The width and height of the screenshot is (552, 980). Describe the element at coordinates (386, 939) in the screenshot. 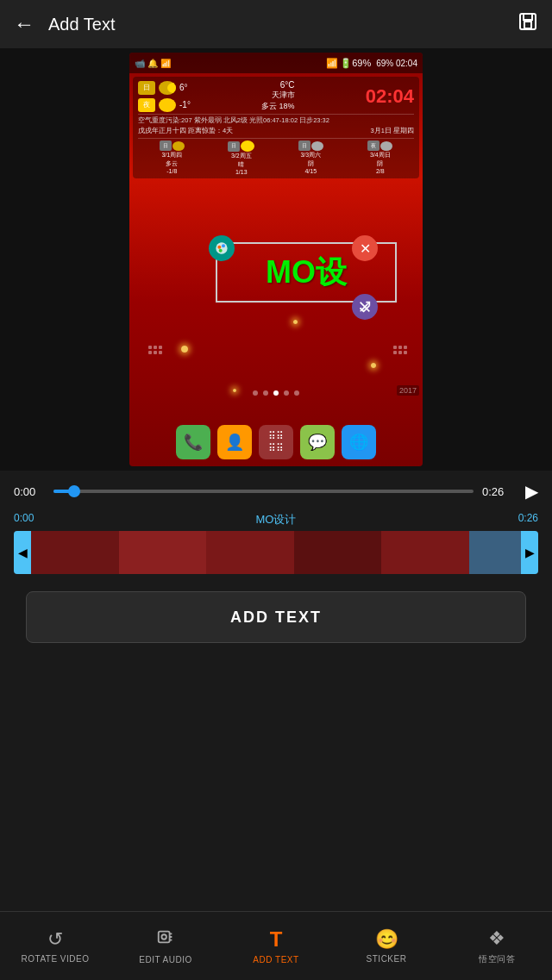

I see `sticker-icon: 😊` at that location.